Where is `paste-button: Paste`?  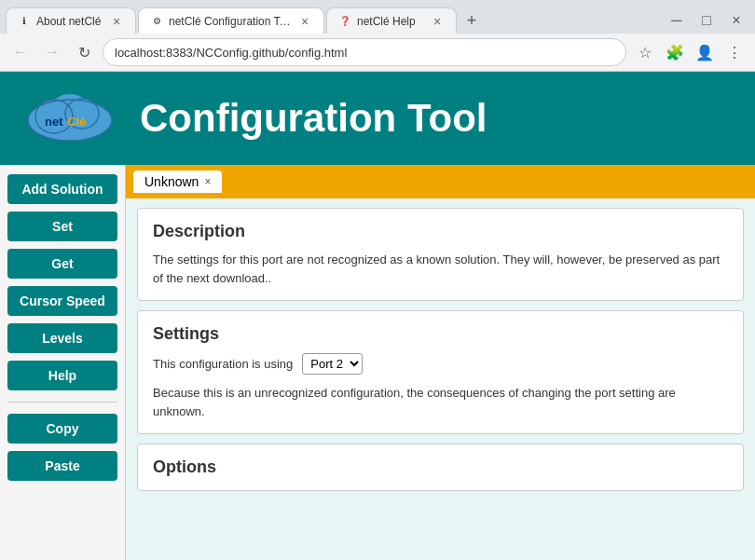
paste-button: Paste is located at coordinates (62, 466).